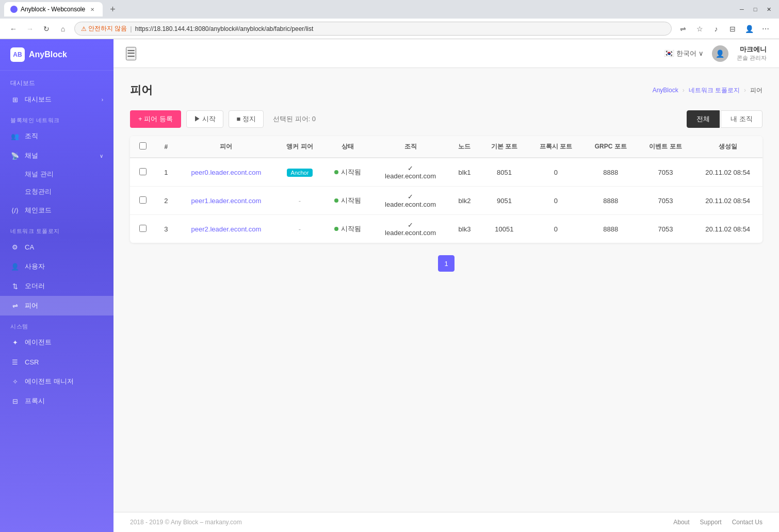 Image resolution: width=779 pixels, height=532 pixels. What do you see at coordinates (156, 119) in the screenshot?
I see `add-peer-btn: + 피어 등록` at bounding box center [156, 119].